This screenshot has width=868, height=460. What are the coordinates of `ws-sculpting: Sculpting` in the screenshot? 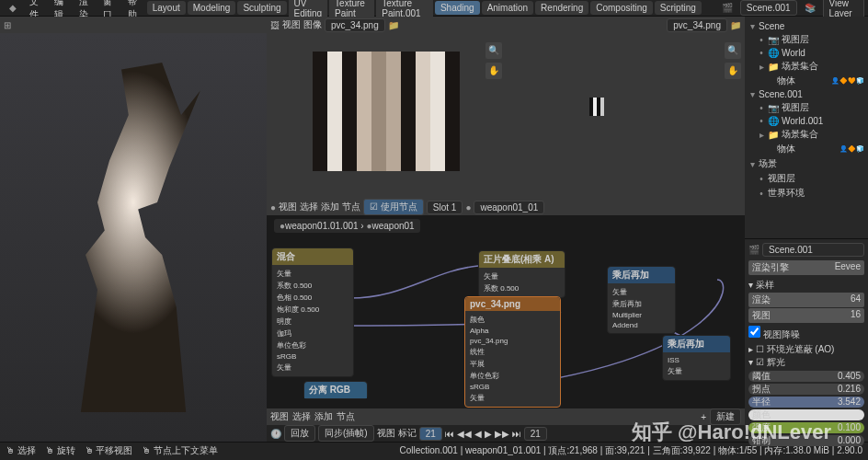 It's located at (261, 7).